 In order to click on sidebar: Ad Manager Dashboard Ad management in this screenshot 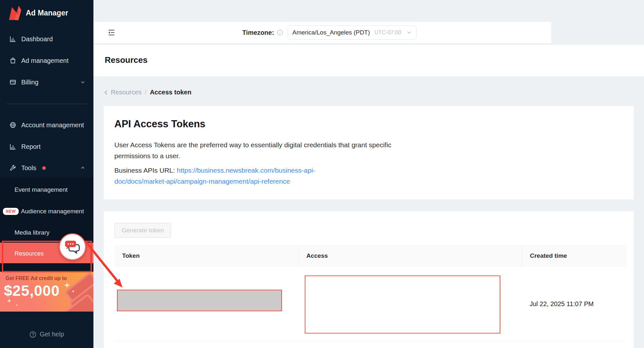, I will do `click(47, 174)`.